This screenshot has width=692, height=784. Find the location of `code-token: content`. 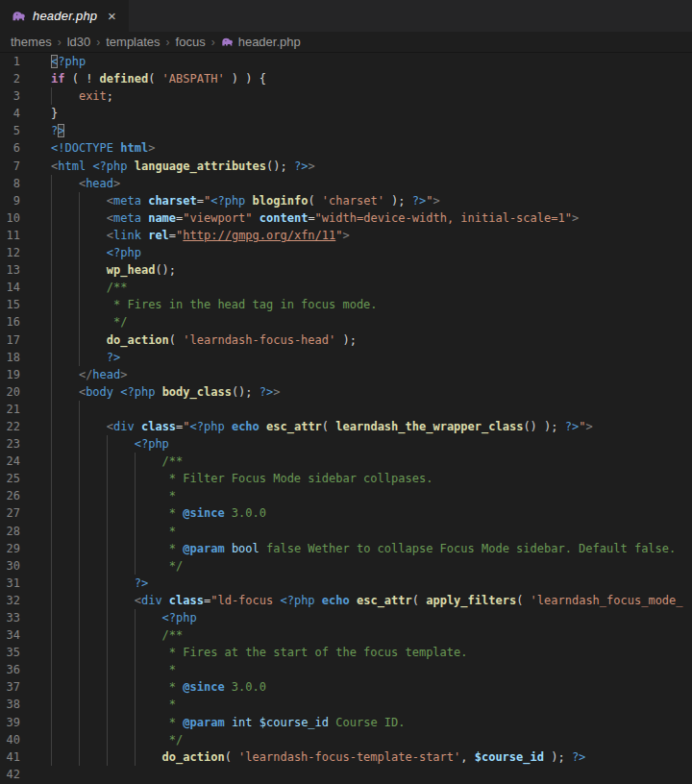

code-token: content is located at coordinates (284, 218).